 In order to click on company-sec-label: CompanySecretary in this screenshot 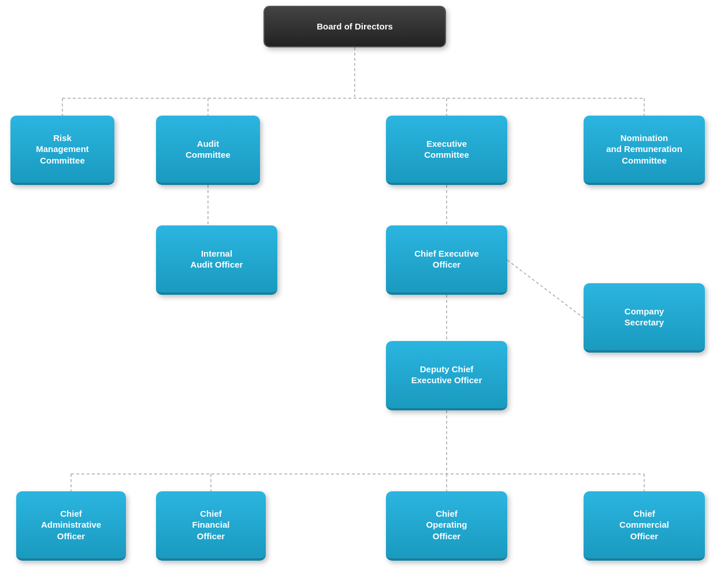, I will do `click(644, 317)`.